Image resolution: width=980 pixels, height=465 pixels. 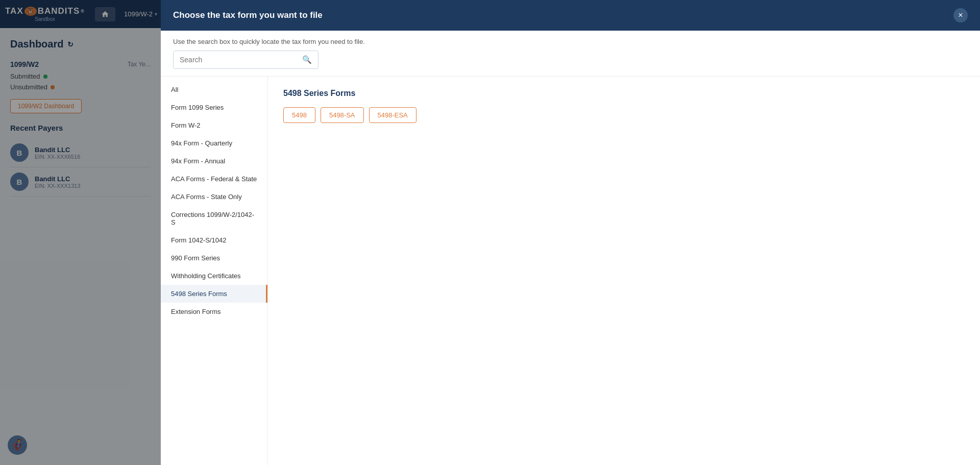 What do you see at coordinates (214, 197) in the screenshot?
I see `nav-item-aca-state: ACA Forms - State Only` at bounding box center [214, 197].